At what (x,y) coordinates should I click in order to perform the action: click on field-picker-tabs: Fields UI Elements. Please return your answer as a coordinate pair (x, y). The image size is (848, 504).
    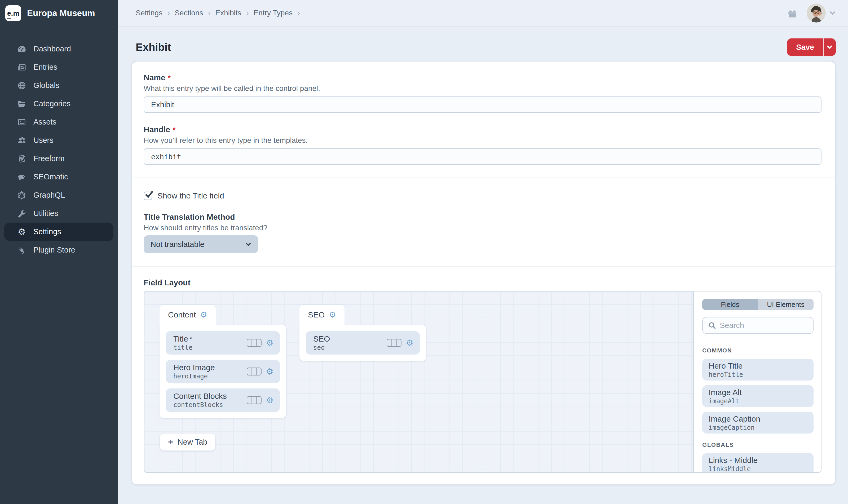
    Looking at the image, I should click on (758, 304).